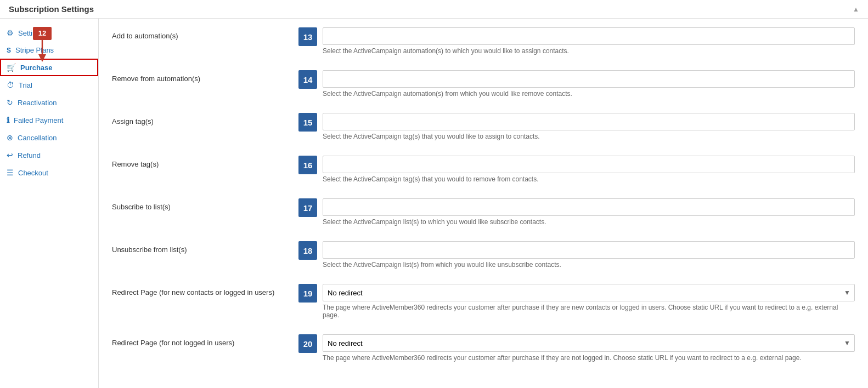  What do you see at coordinates (589, 51) in the screenshot?
I see `hint-add-automation: Select the ActiveCampaign automation(s) …` at bounding box center [589, 51].